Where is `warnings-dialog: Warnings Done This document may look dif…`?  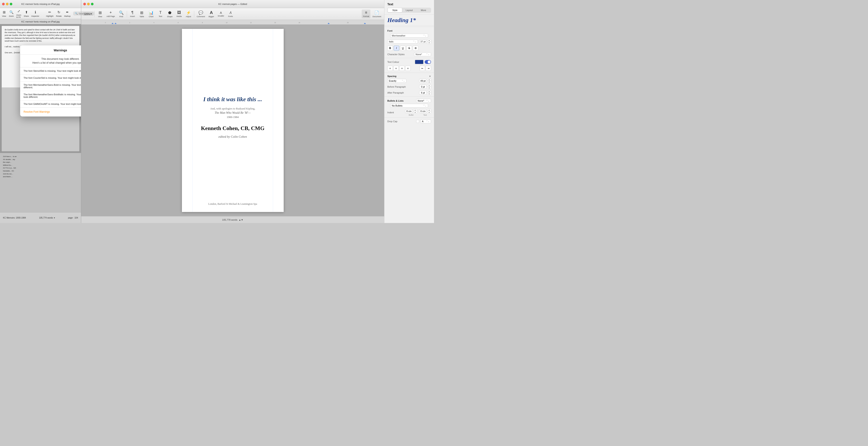
warnings-dialog: Warnings Done This document may look dif… is located at coordinates (51, 81).